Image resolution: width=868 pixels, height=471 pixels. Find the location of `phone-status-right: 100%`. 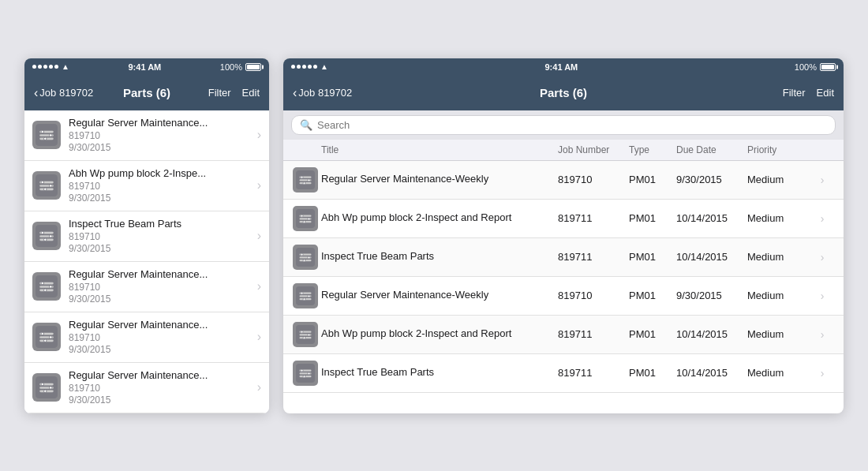

phone-status-right: 100% is located at coordinates (241, 67).